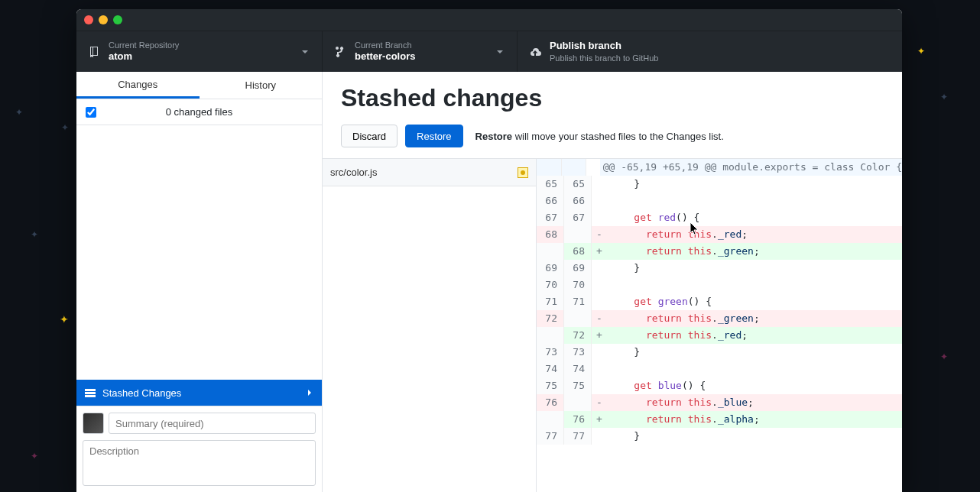 This screenshot has height=492, width=980. Describe the element at coordinates (421, 45) in the screenshot. I see `branch-label: Current Branch` at that location.